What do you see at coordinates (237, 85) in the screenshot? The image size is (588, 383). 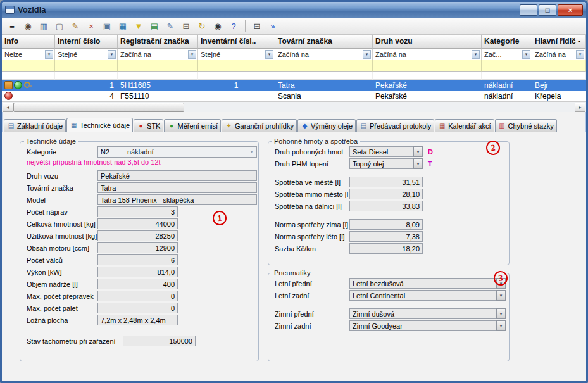 I see `cell-inventarni-cislo: 1` at bounding box center [237, 85].